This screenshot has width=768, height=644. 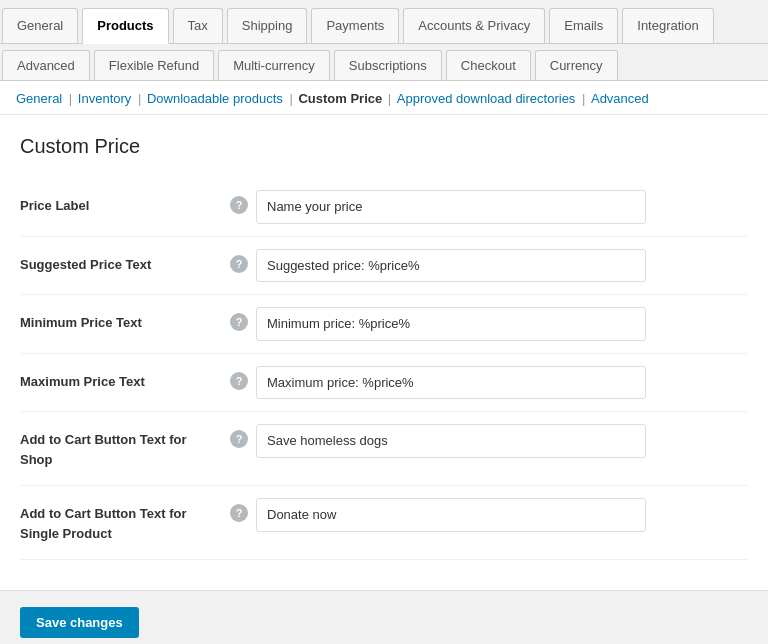 What do you see at coordinates (384, 449) in the screenshot?
I see `form-row-add-to-cart-shop: Add to Cart Button Text for Shop?` at bounding box center [384, 449].